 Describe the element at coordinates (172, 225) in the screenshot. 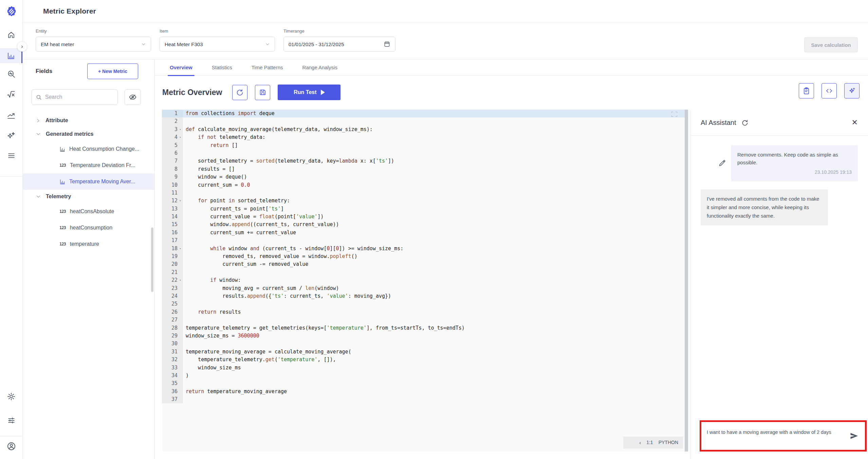

I see `line-number: 15` at that location.